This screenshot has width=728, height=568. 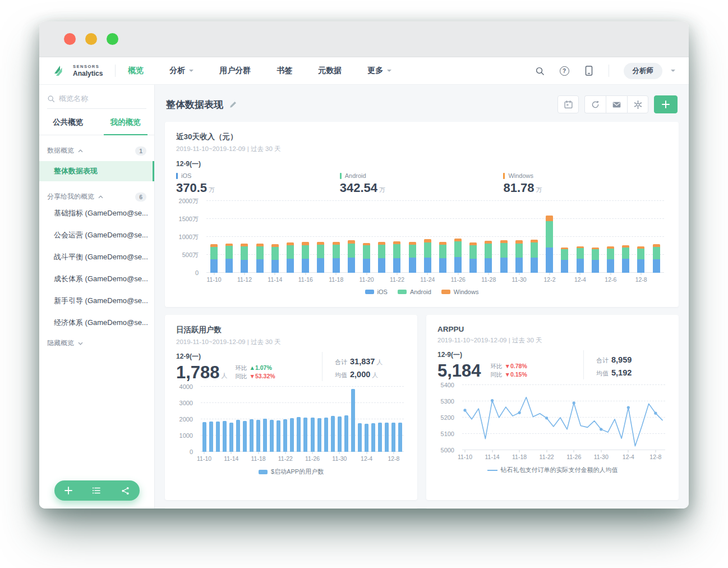 I want to click on sidebar-item: 新手引导 (GameDemo@se..., so click(x=96, y=301).